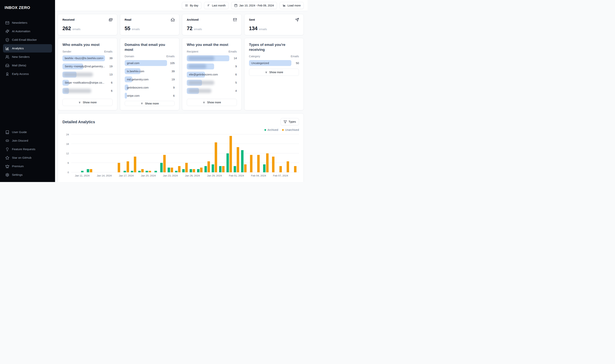 The height and width of the screenshot is (364, 615). Describe the element at coordinates (254, 5) in the screenshot. I see `date-range-button: Jan 10, 2024 - Feb 09, 2024` at that location.